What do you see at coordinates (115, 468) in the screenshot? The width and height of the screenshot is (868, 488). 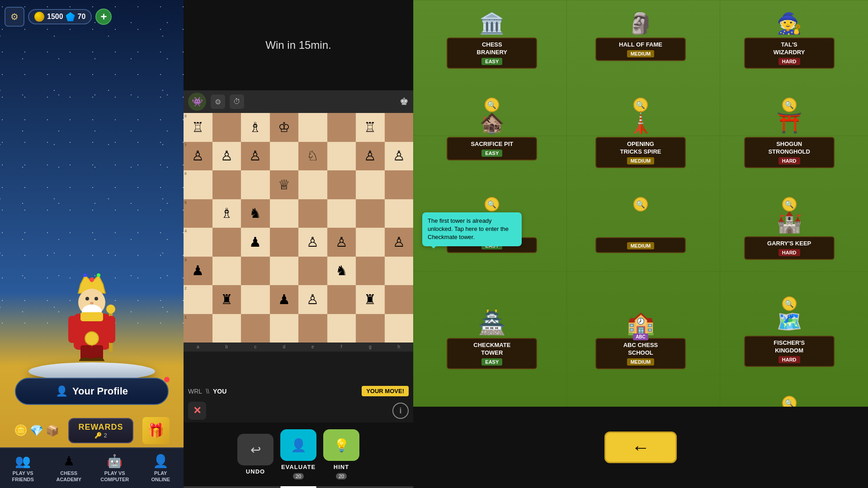 I see `nav-play-vs-computer: 🤖 PLAY VSCOMPUTER` at bounding box center [115, 468].